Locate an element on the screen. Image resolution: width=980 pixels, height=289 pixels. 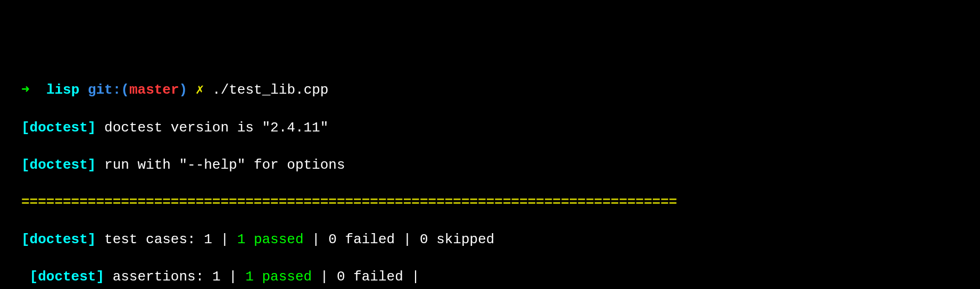
output-line: [doctest] doctest version is "2.4.11" is located at coordinates (490, 128).